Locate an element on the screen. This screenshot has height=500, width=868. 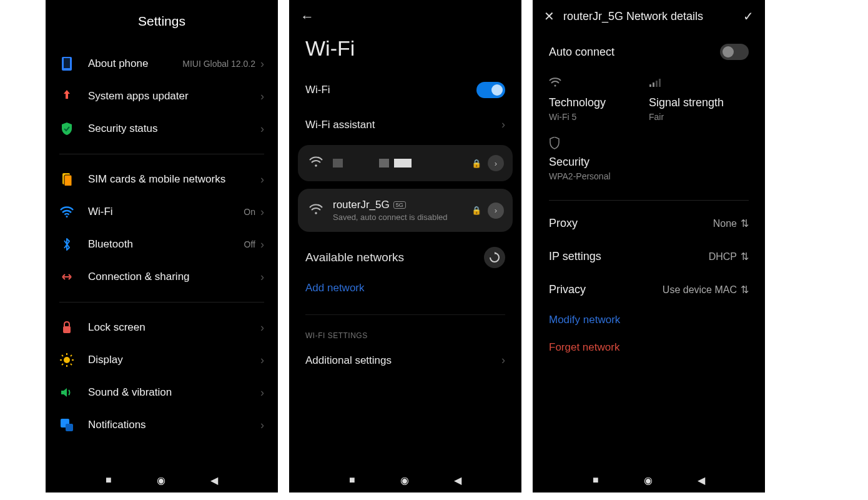
divider is located at coordinates (162, 154).